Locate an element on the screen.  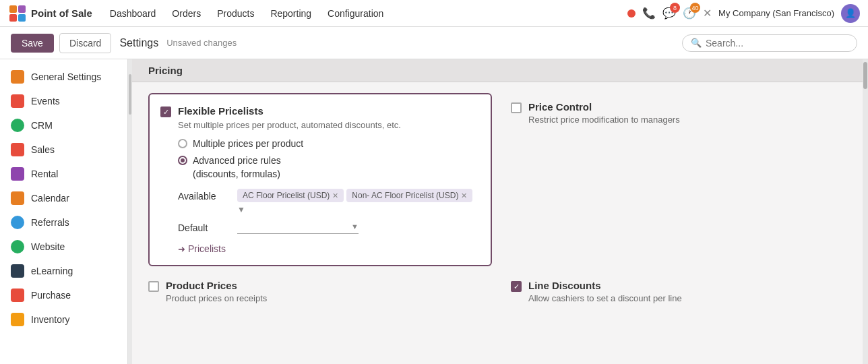
close-icon: ✕ is located at coordinates (708, 13).